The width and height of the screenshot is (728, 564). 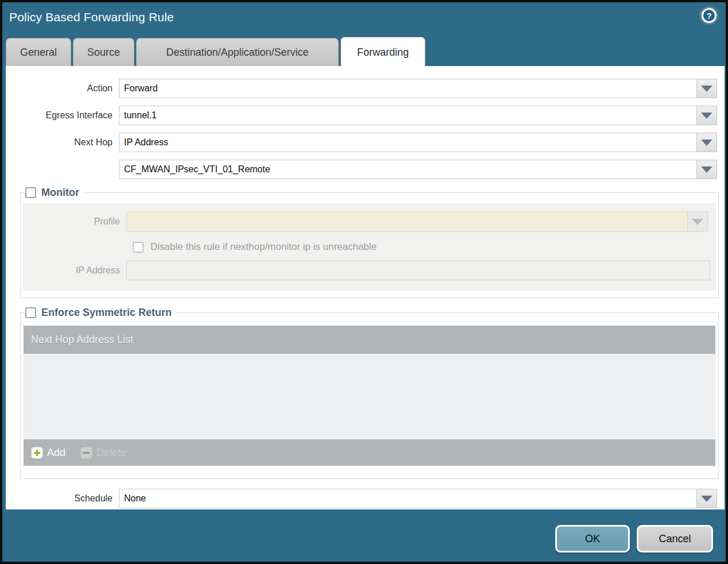 What do you see at coordinates (408, 169) in the screenshot?
I see `next-hop-address-value: CF_MWAN_IPsec_VTI_01_Remote` at bounding box center [408, 169].